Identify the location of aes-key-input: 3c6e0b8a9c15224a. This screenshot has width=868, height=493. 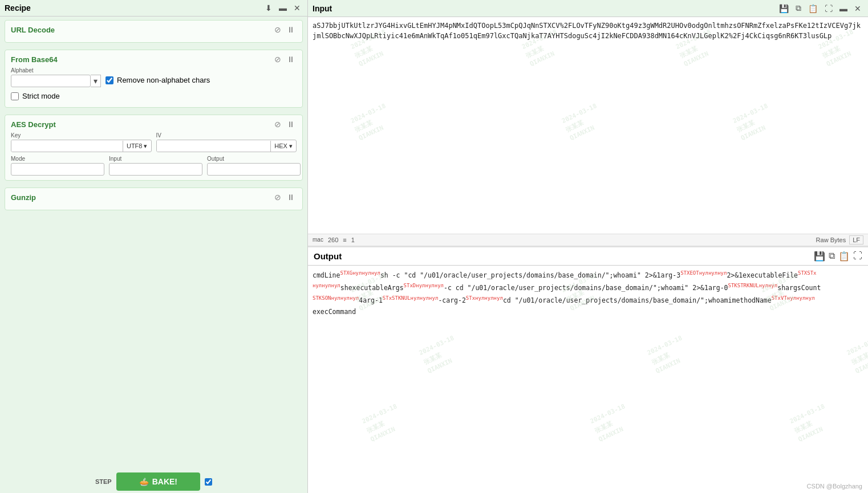
(67, 146).